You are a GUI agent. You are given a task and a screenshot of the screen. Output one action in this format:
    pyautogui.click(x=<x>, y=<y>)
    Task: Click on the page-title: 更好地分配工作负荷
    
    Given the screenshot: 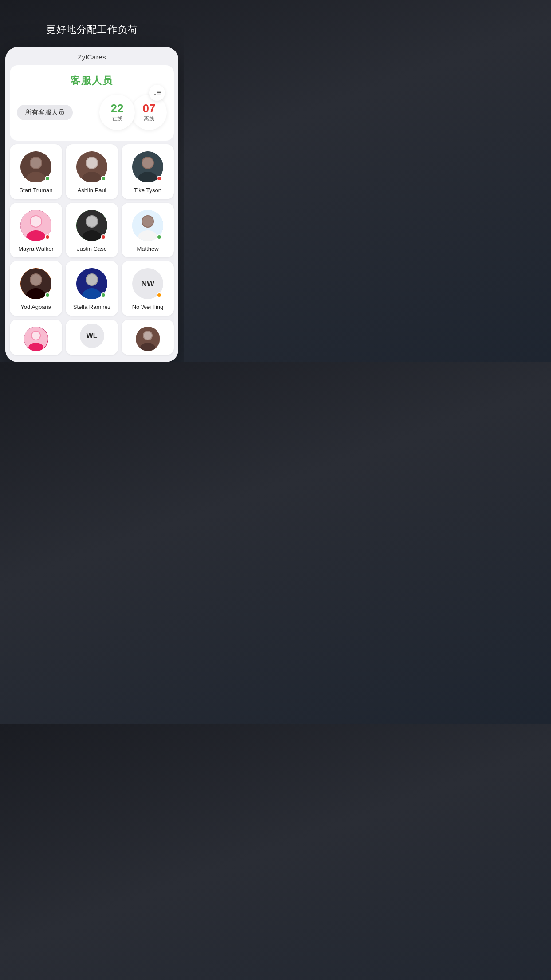 What is the action you would take?
    pyautogui.click(x=92, y=30)
    